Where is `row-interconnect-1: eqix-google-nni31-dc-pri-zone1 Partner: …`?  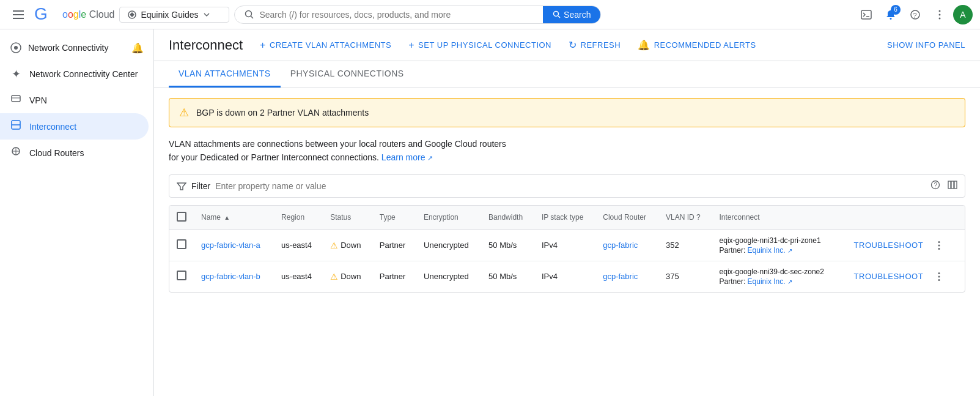
row-interconnect-1: eqix-google-nni31-dc-pri-zone1 Partner: … is located at coordinates (777, 245).